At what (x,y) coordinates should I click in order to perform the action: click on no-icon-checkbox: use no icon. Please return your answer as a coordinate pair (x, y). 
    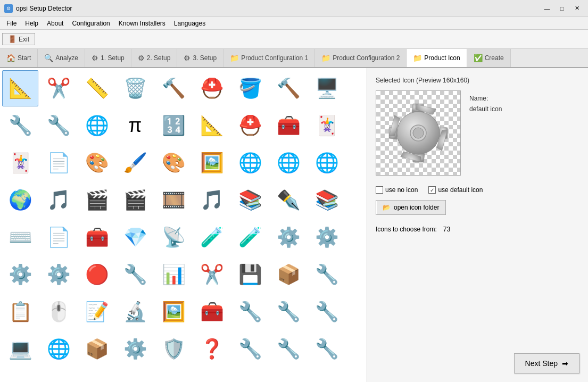
    Looking at the image, I should click on (397, 190).